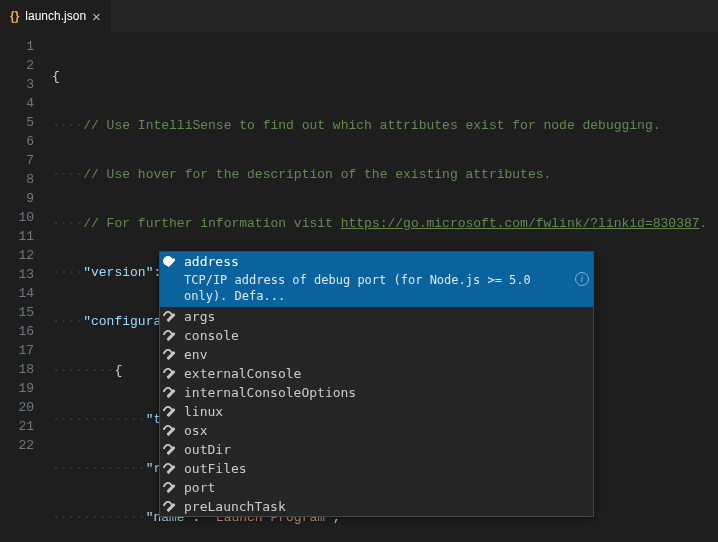 This screenshot has width=718, height=542. Describe the element at coordinates (376, 354) in the screenshot. I see `suggest-item-env: env` at that location.